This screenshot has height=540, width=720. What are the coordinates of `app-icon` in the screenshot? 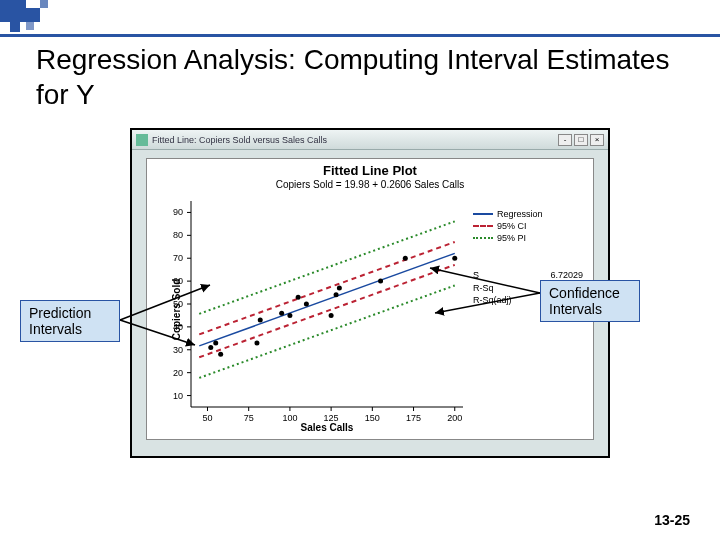 It's located at (142, 140).